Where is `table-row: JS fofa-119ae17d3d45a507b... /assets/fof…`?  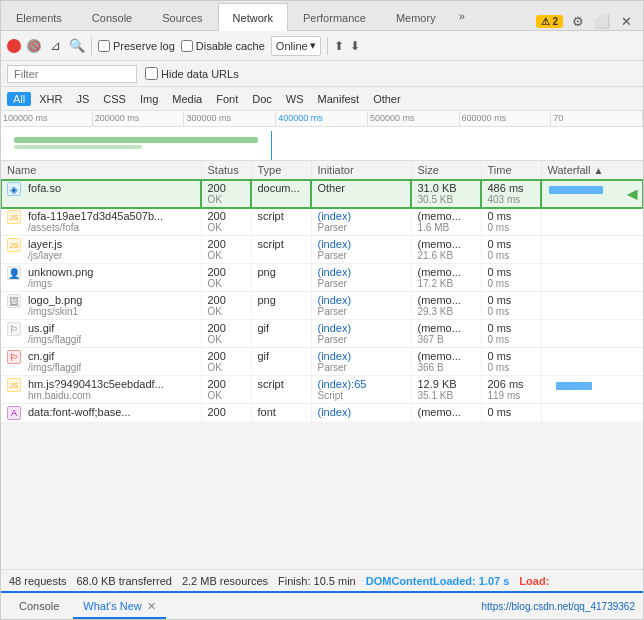
table-row: JS fofa-119ae17d3d45a507b... /assets/fof… is located at coordinates (322, 222).